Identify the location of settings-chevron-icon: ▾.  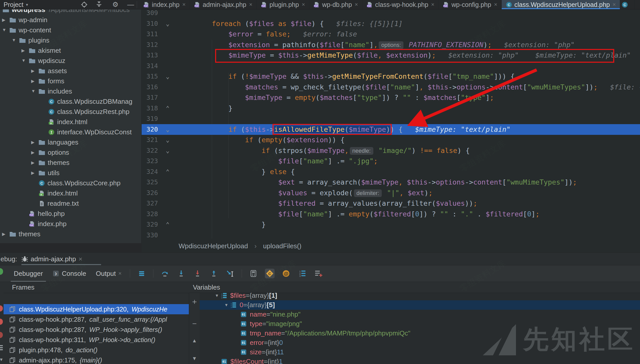
(2, 359).